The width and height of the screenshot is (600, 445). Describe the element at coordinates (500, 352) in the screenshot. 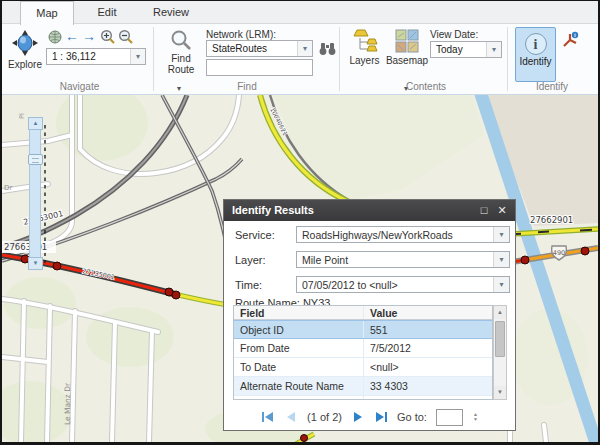

I see `table-scrollbar: ▲ ▼` at that location.